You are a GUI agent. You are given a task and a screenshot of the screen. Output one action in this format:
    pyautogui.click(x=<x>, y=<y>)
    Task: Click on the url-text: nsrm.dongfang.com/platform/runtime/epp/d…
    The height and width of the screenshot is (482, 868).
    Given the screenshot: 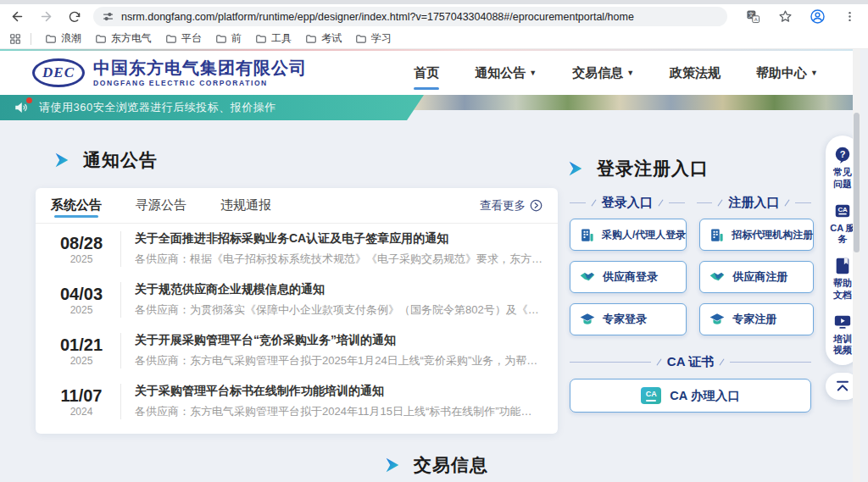 What is the action you would take?
    pyautogui.click(x=378, y=17)
    